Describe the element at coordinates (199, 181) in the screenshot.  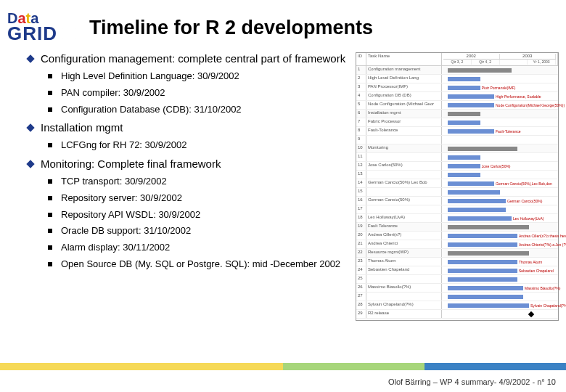
I see `sub-item: TCP transport: 30/9/2002` at that location.